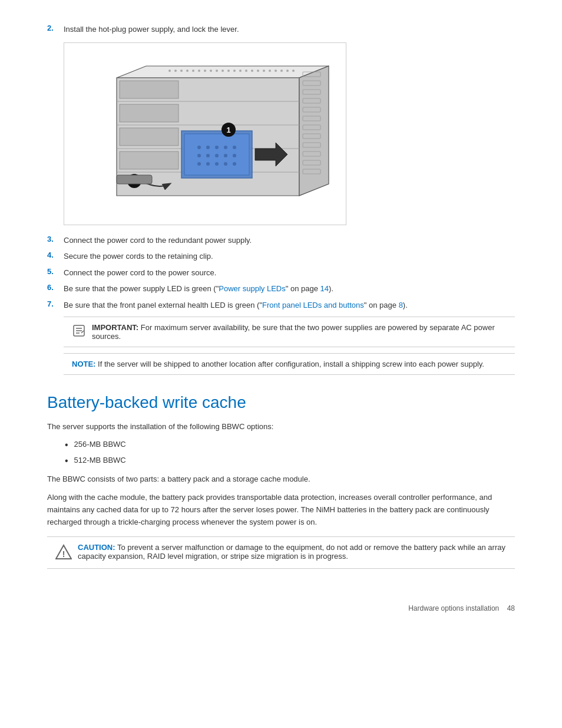  What do you see at coordinates (313, 305) in the screenshot?
I see `front-panel-leds-link: Front panel LEDs and buttons` at bounding box center [313, 305].